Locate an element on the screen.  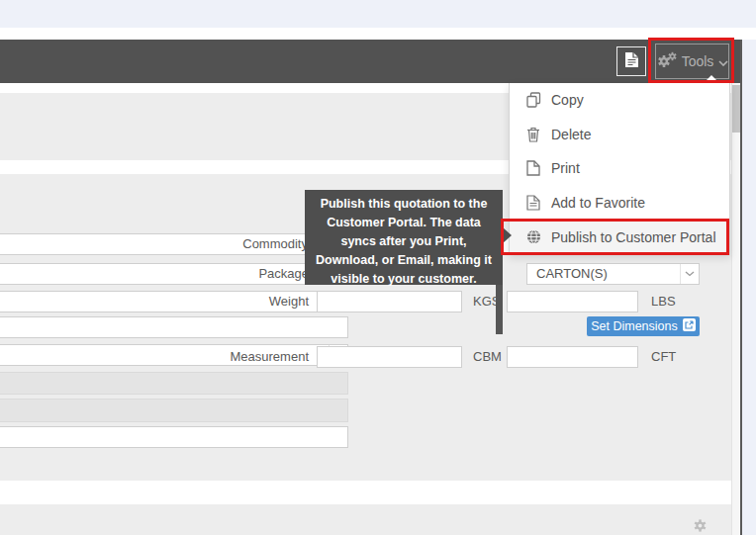
publish-tooltip-text: Publish this quotation to the Customer P… is located at coordinates (404, 241).